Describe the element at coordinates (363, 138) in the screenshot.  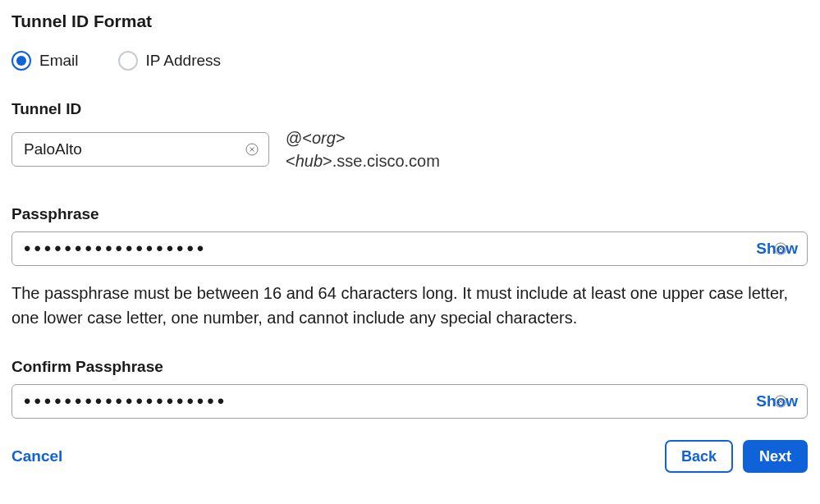
I see `suffix-line1: @<org>` at that location.